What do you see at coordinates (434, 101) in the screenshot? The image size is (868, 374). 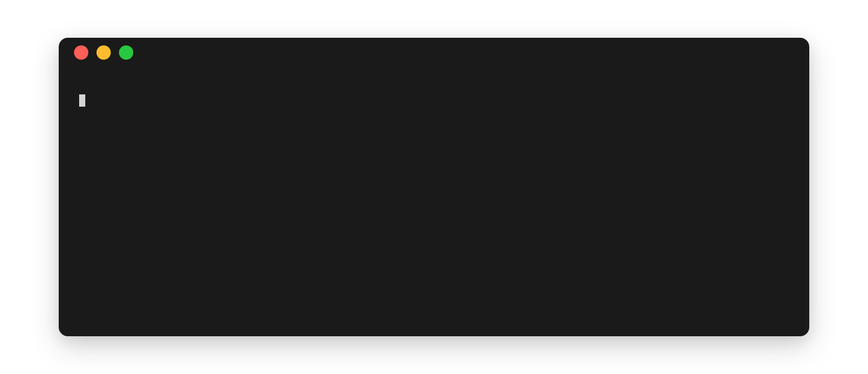 I see `terminal-line` at bounding box center [434, 101].